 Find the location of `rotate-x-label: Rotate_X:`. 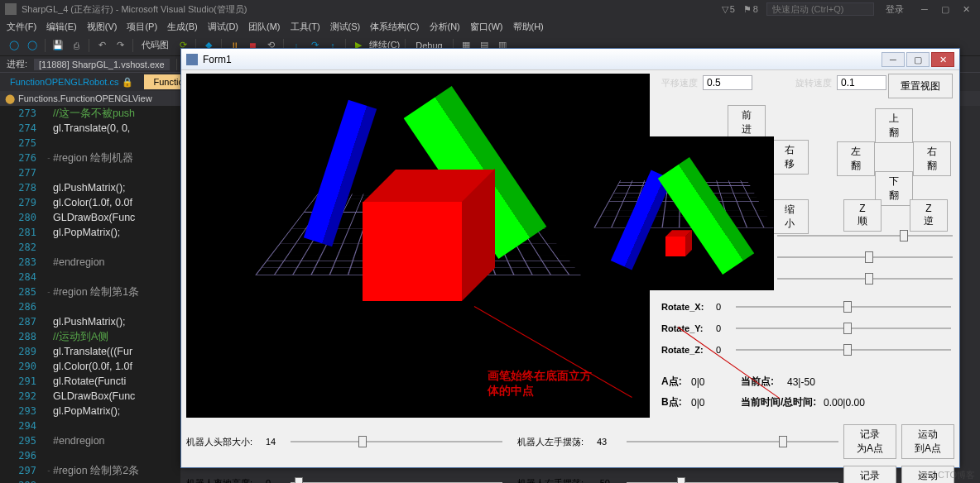

rotate-x-label: Rotate_X: is located at coordinates (689, 307).